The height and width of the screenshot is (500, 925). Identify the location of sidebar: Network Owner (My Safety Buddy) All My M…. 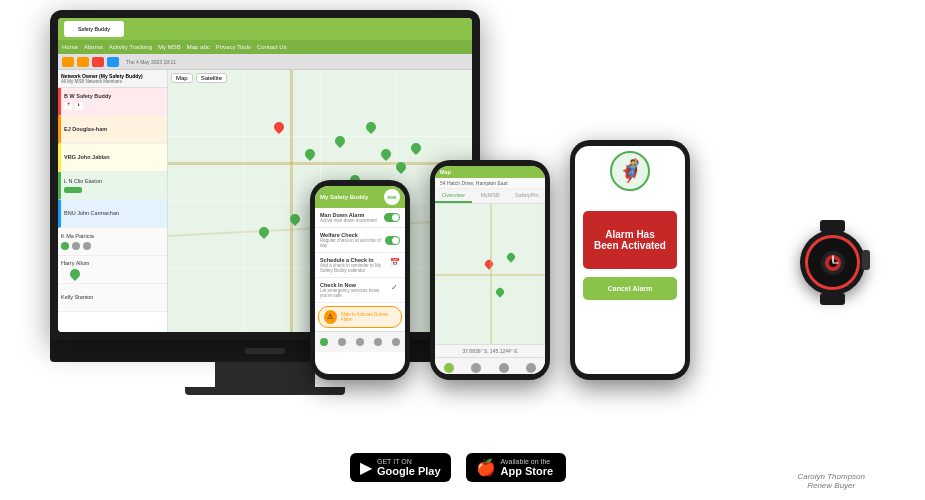
(113, 201).